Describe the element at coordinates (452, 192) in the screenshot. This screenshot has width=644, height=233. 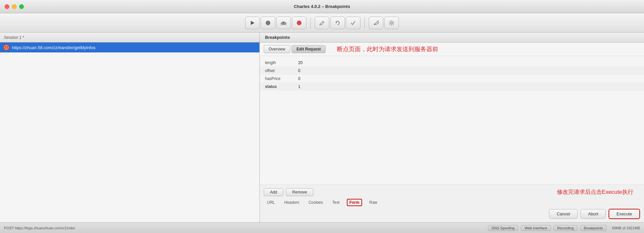
I see `add-remove-row: Add Remove 修改完请求后点击Execute执行` at that location.